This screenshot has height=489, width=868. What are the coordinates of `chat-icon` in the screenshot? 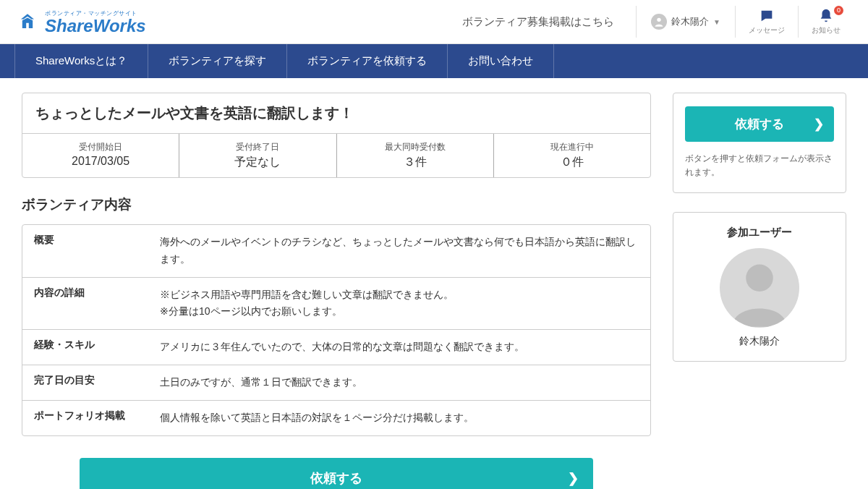 It's located at (767, 16).